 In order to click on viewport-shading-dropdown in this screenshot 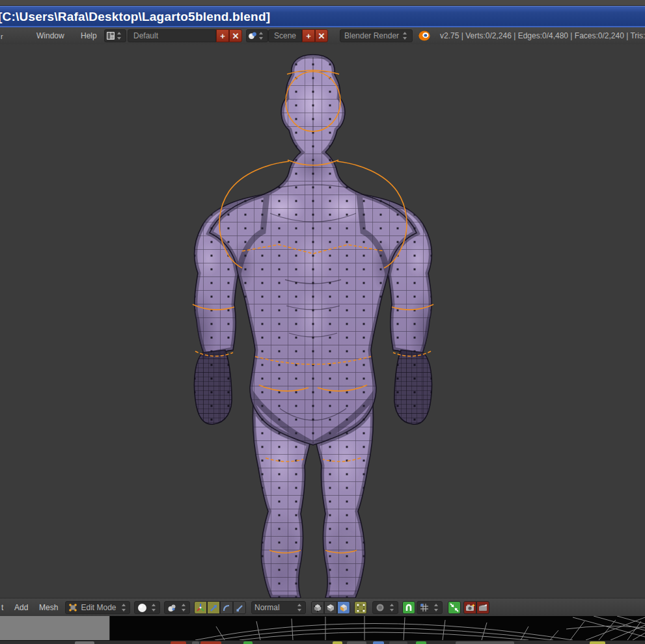, I will do `click(147, 608)`.